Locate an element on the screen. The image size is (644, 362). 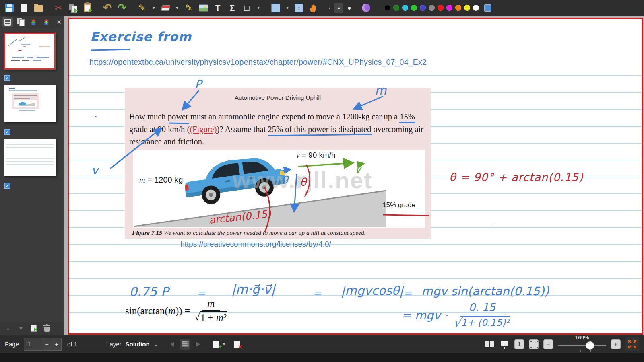
color-swatch-magenta is located at coordinates (449, 8).